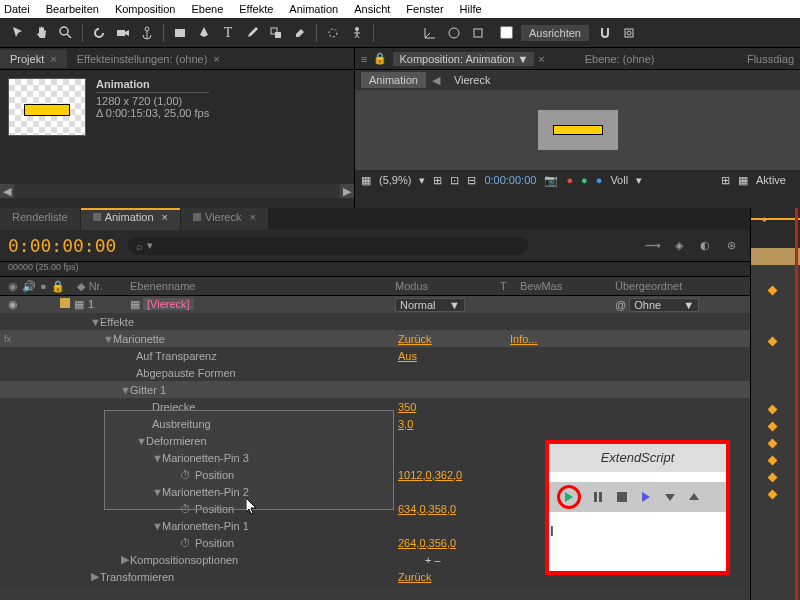 The width and height of the screenshot is (800, 600). What do you see at coordinates (454, 180) in the screenshot?
I see `ruler-icon: ⊡` at bounding box center [454, 180].